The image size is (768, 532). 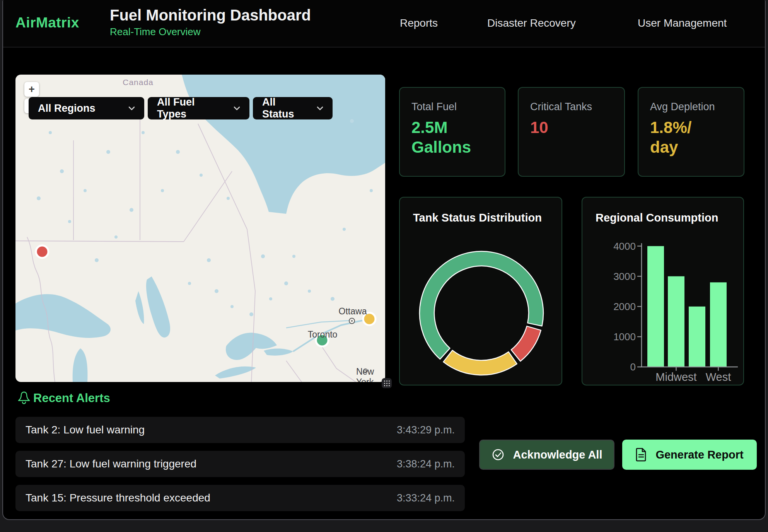 What do you see at coordinates (181, 108) in the screenshot?
I see `map-filters: All Regions All Fuel Types All Status` at bounding box center [181, 108].